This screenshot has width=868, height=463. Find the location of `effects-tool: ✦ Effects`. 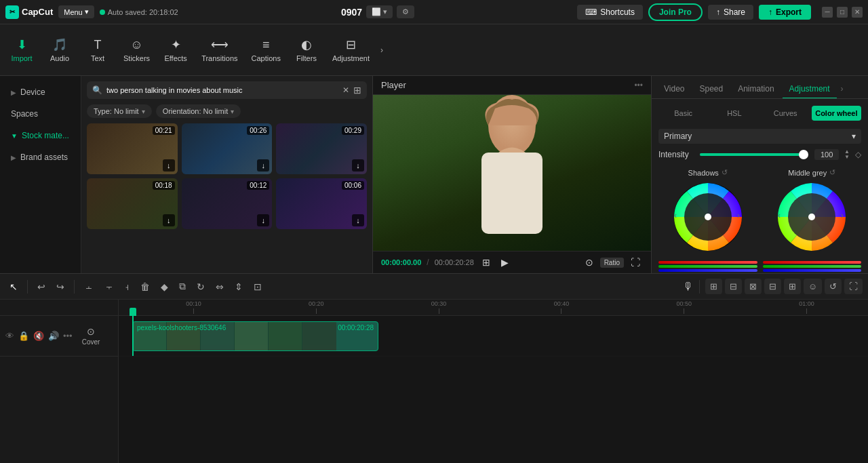

effects-tool: ✦ Effects is located at coordinates (176, 50).